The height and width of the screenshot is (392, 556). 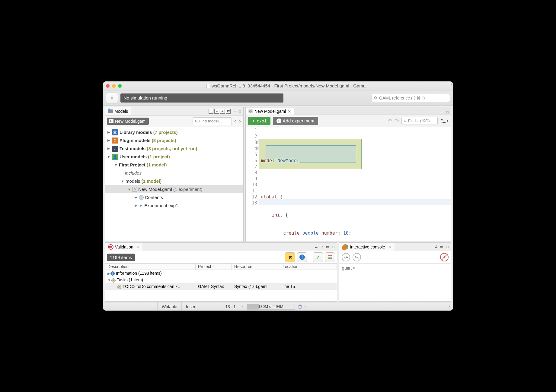 I want to click on list-button, so click(x=330, y=257).